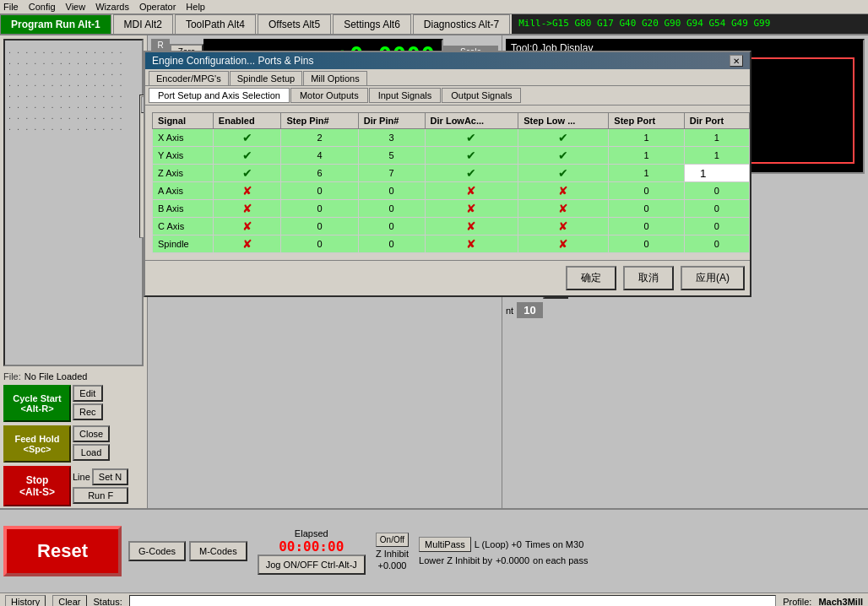  I want to click on status-bar: History Clear Status: Profile: Mach3Mill, so click(434, 599).